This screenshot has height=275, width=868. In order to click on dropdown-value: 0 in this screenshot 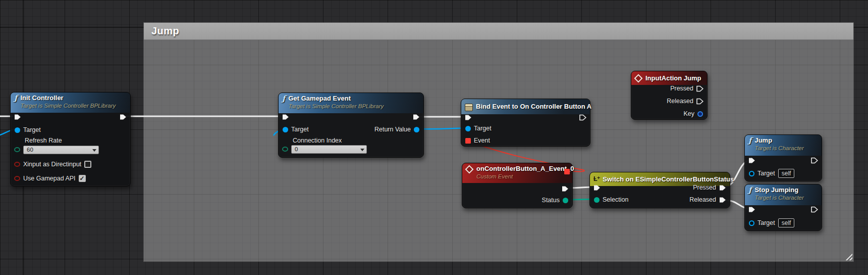, I will do `click(296, 149)`.